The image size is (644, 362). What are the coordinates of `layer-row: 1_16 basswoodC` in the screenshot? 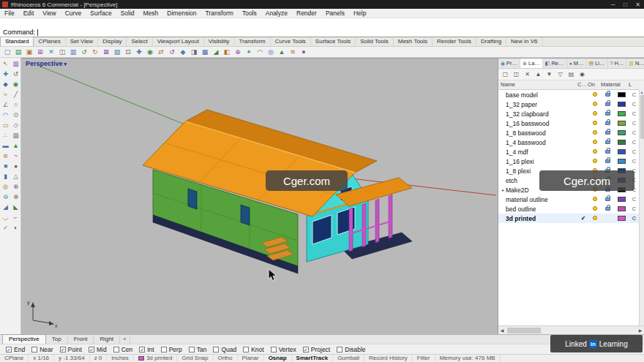 It's located at (569, 123).